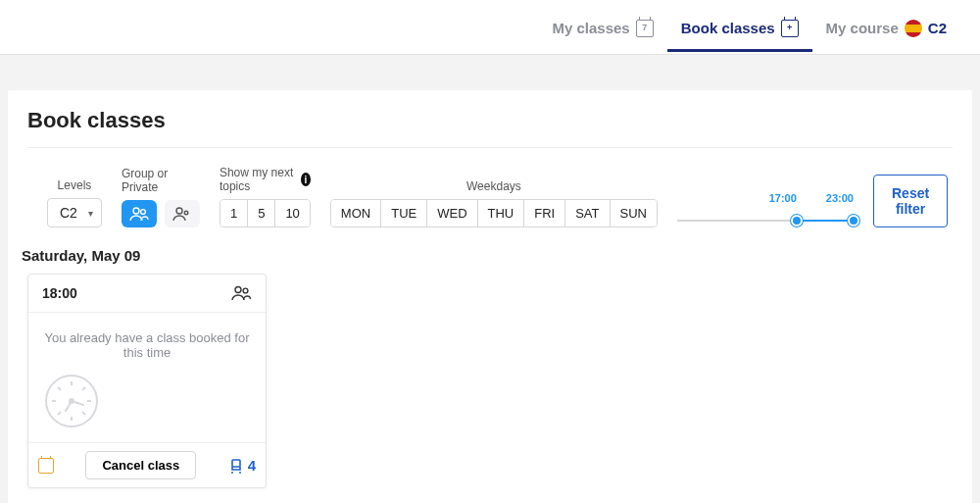 The image size is (980, 503). I want to click on next-topics-label: Show my next topics, so click(259, 179).